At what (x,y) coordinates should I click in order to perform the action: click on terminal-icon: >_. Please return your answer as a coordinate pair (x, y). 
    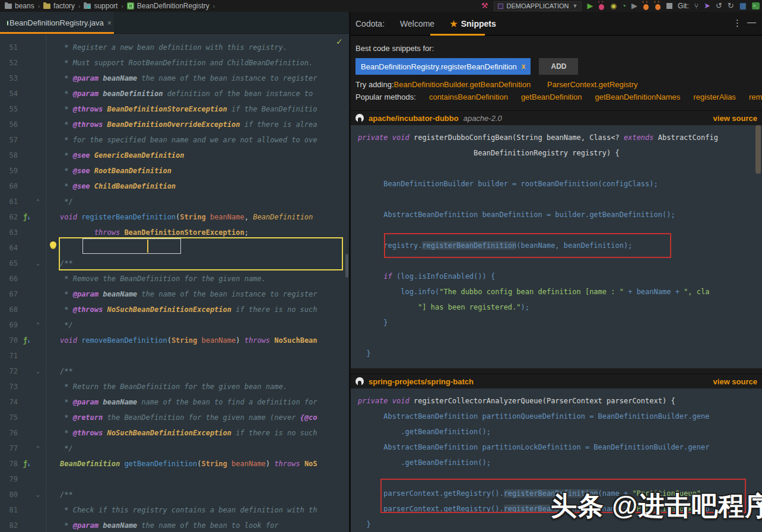
    Looking at the image, I should click on (756, 6).